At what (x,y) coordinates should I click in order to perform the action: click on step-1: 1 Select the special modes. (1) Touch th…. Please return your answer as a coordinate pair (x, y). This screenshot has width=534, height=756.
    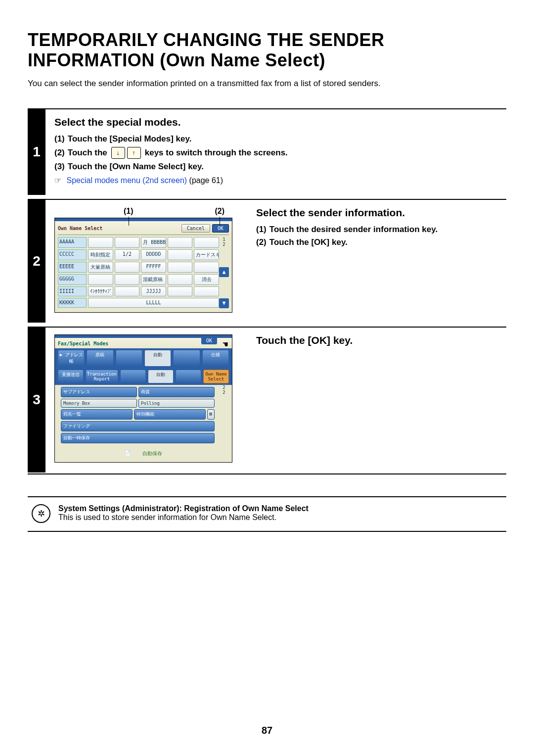
    Looking at the image, I should click on (267, 151).